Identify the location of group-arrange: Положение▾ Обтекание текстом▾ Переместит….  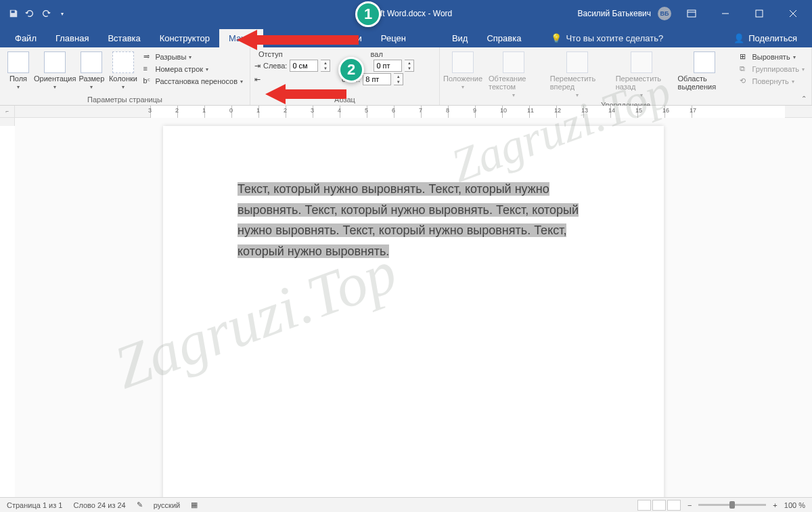
(626, 76).